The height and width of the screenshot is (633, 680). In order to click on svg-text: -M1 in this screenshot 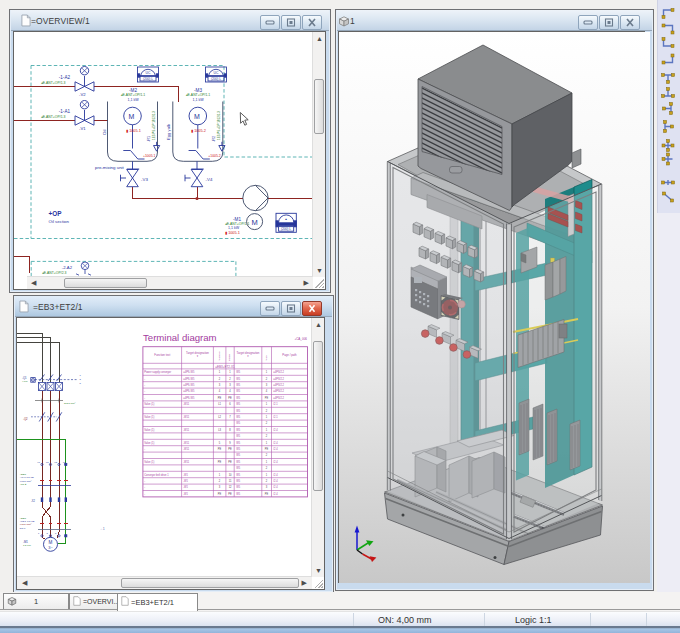, I will do `click(26, 542)`.